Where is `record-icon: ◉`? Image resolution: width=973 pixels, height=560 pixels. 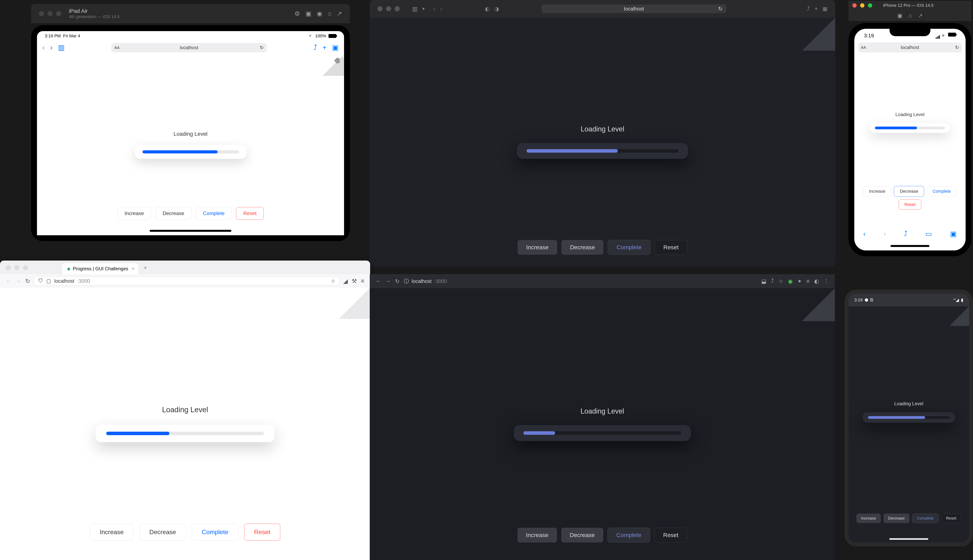 record-icon: ◉ is located at coordinates (319, 14).